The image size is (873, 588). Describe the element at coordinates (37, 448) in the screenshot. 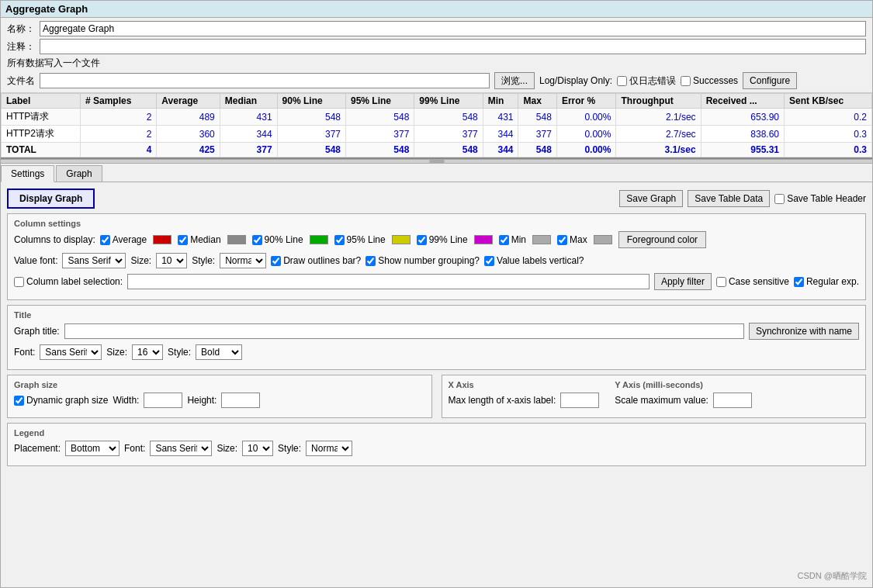

I see `placement-label: Placement:` at that location.